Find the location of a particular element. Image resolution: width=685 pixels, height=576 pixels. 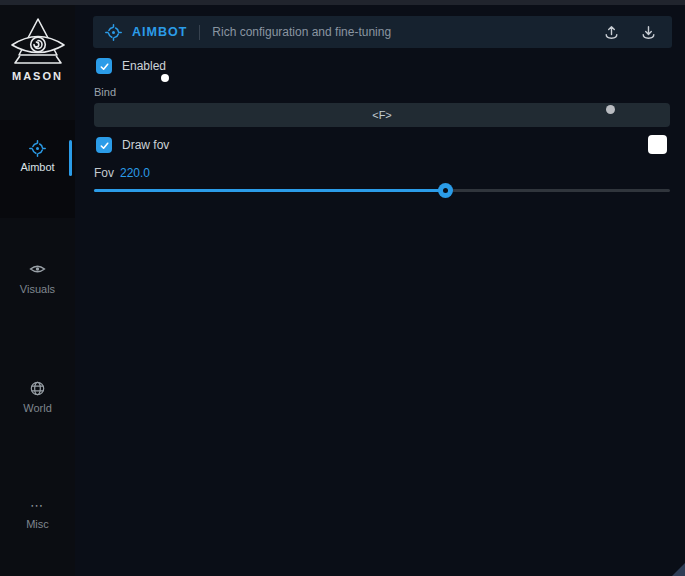

sidebar-item-aimbot: Aimbot is located at coordinates (38, 156).